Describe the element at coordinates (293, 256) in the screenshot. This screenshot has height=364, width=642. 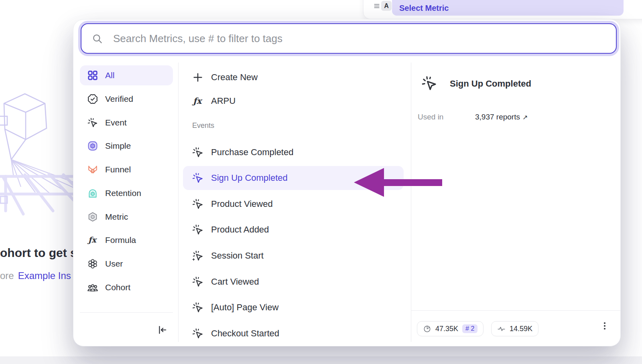
I see `list-item-session-start: Session Start` at that location.